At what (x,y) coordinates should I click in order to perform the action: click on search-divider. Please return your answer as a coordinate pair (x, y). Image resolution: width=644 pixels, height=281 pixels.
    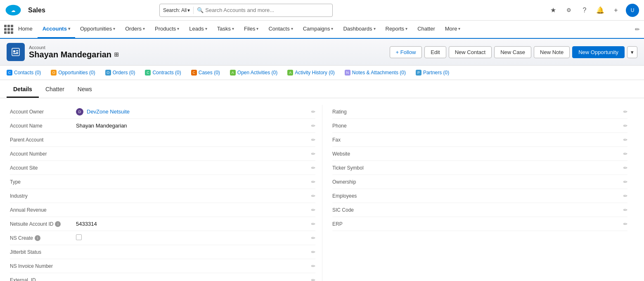
    Looking at the image, I should click on (193, 10).